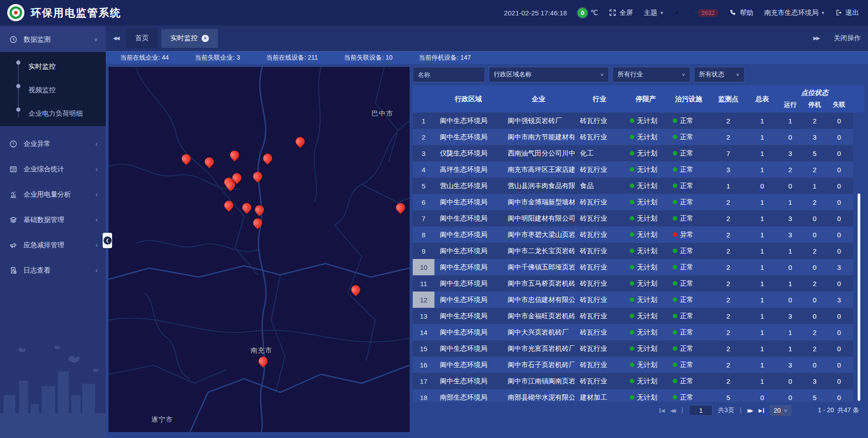  What do you see at coordinates (116, 38) in the screenshot?
I see `tabs-scroll-left-icon: ◀◀` at bounding box center [116, 38].